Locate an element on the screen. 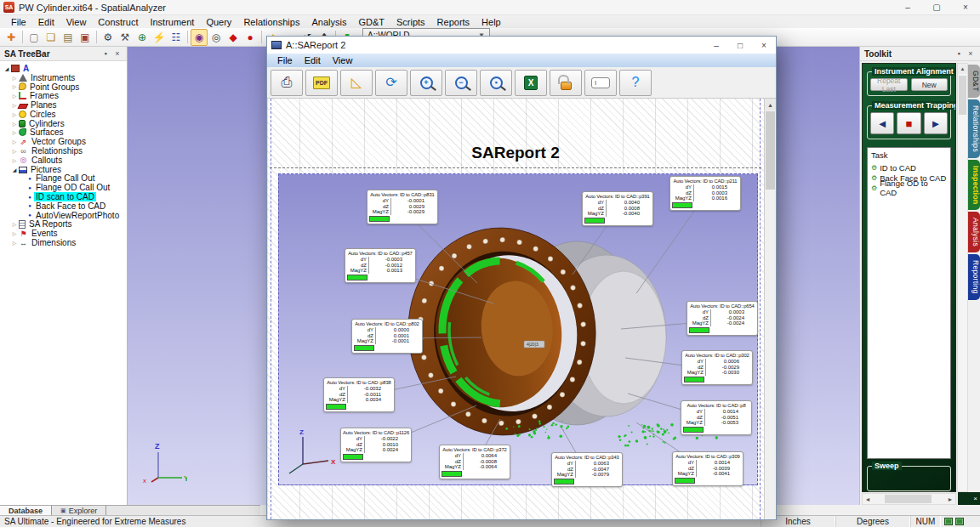  menu-item-file: File is located at coordinates (19, 22).